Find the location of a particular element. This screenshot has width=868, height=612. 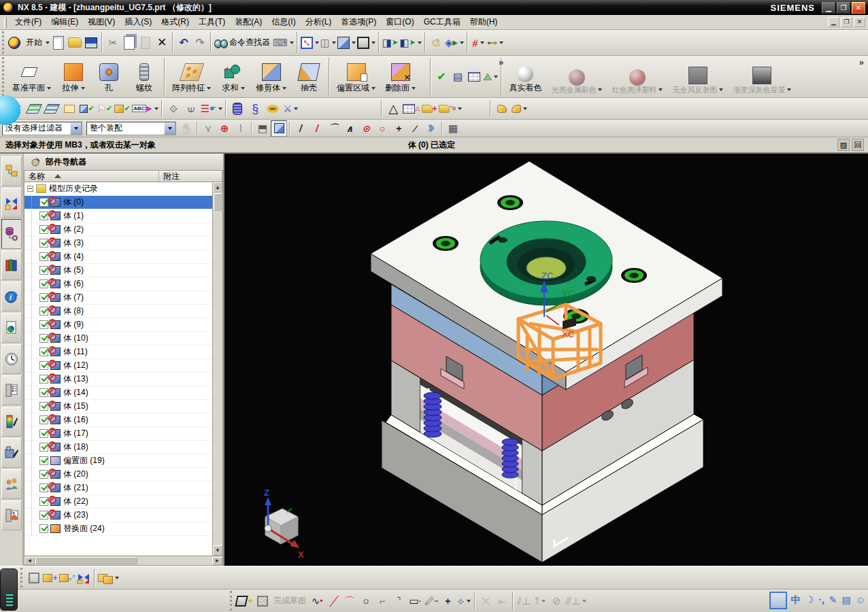

arc-button: ⌒ is located at coordinates (350, 601).